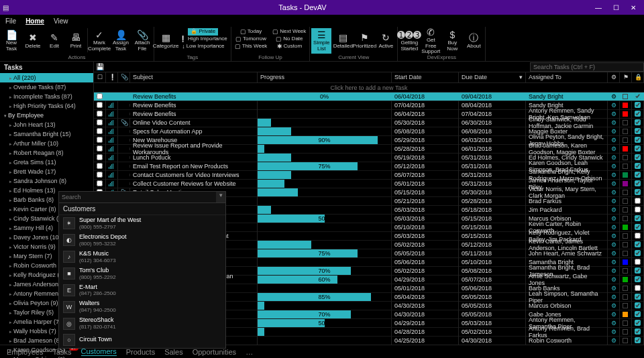  Describe the element at coordinates (409, 41) in the screenshot. I see `getting-started-button: ➊➋➌Getting Started` at that location.